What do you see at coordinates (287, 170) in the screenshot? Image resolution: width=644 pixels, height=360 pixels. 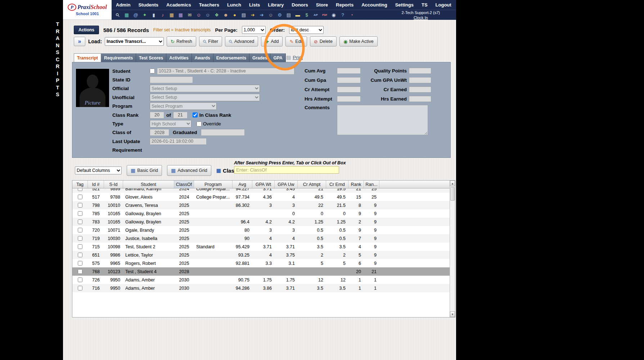 I see `classof-search-input` at bounding box center [287, 170].